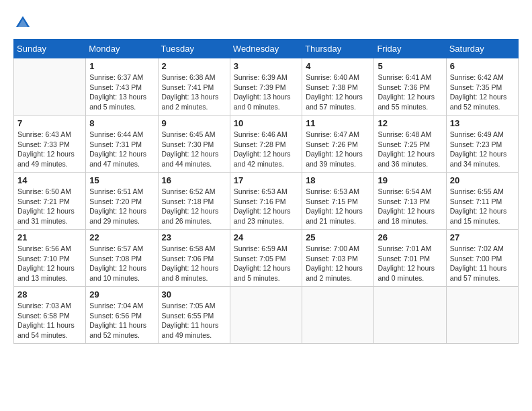 The width and height of the screenshot is (532, 411). I want to click on day-number: 11, so click(338, 124).